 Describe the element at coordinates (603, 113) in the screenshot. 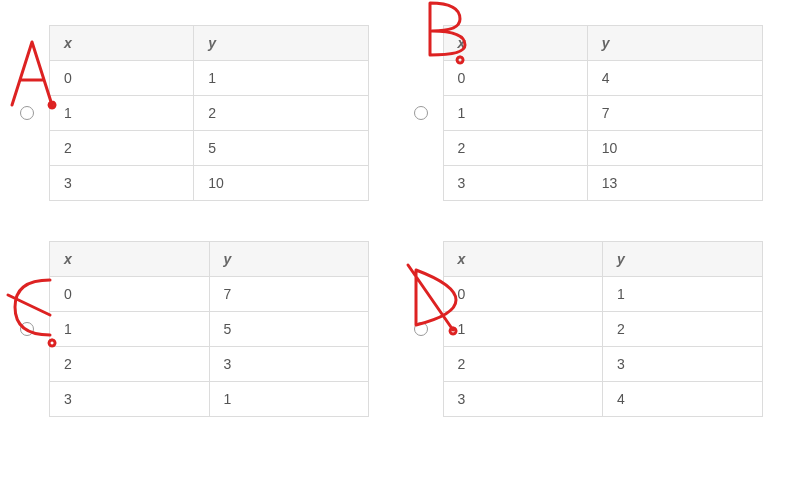

I see `table-b: x y 04 17 210 313` at that location.